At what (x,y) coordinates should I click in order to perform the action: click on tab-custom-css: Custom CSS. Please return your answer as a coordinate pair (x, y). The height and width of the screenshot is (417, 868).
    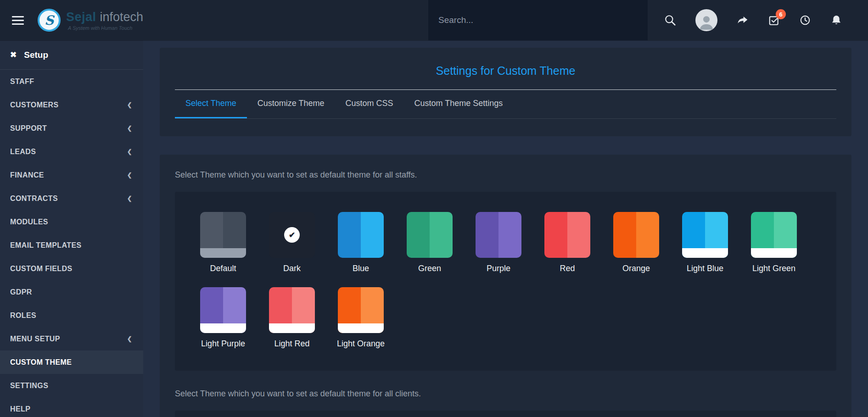
    Looking at the image, I should click on (369, 104).